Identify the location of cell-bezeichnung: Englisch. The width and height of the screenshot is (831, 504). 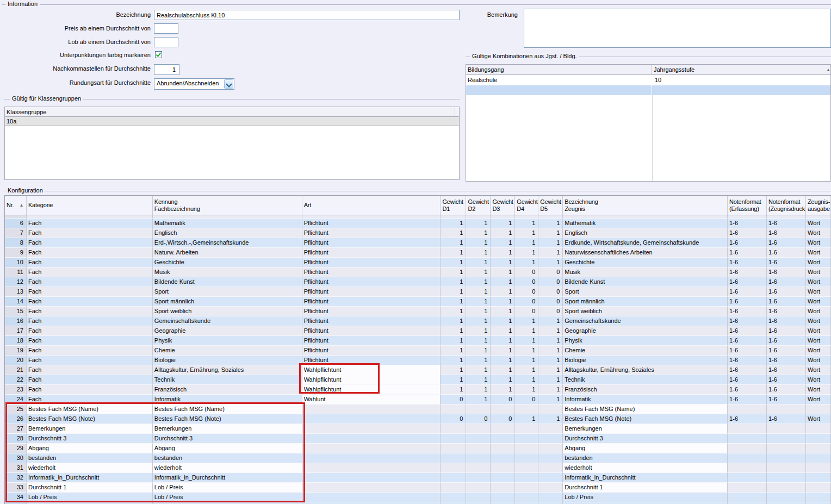
(645, 233).